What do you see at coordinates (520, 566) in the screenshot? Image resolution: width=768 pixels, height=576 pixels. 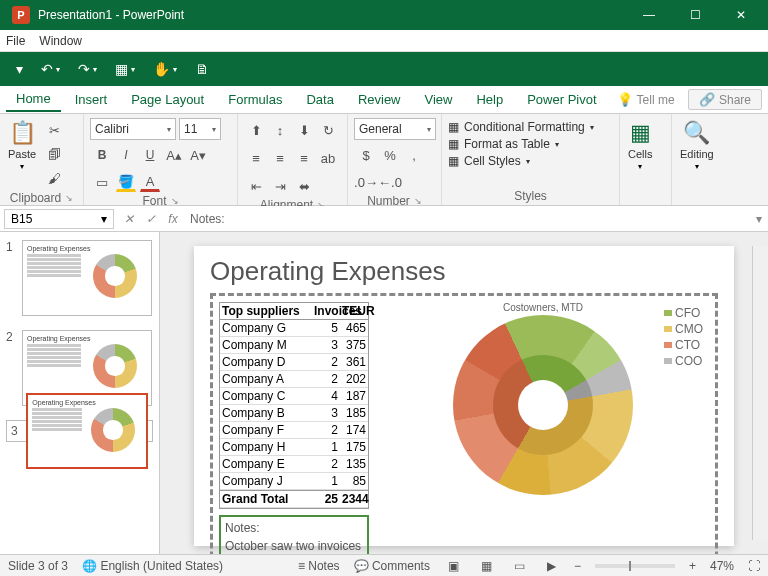 I see `reading-view-button: ▭` at bounding box center [520, 566].